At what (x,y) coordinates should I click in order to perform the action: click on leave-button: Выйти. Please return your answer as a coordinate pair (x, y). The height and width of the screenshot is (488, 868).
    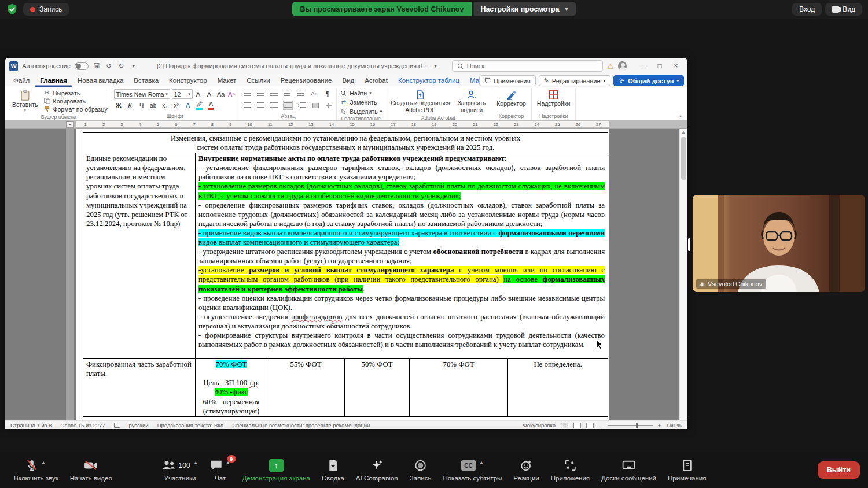
    Looking at the image, I should click on (839, 470).